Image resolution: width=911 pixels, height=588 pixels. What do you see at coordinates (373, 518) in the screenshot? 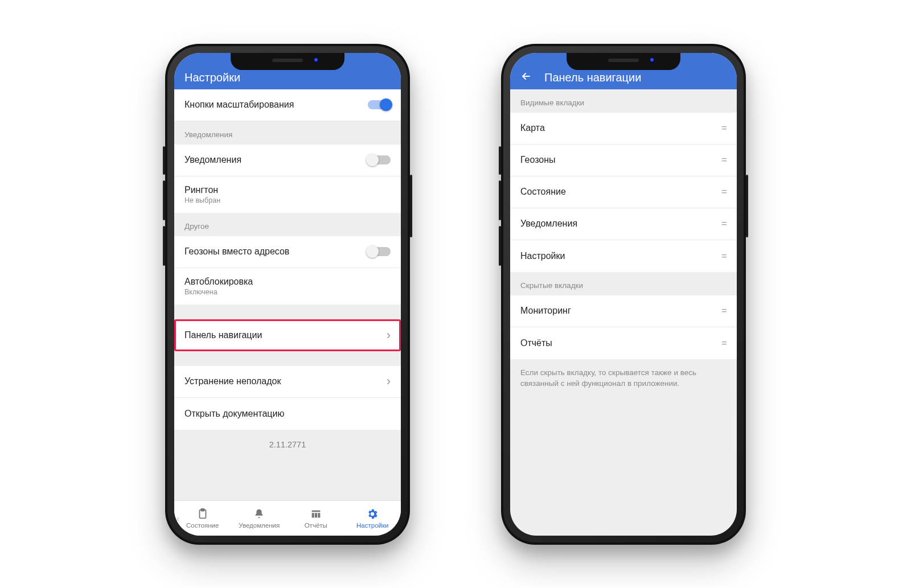
I see `tab-settings: Настройки` at bounding box center [373, 518].